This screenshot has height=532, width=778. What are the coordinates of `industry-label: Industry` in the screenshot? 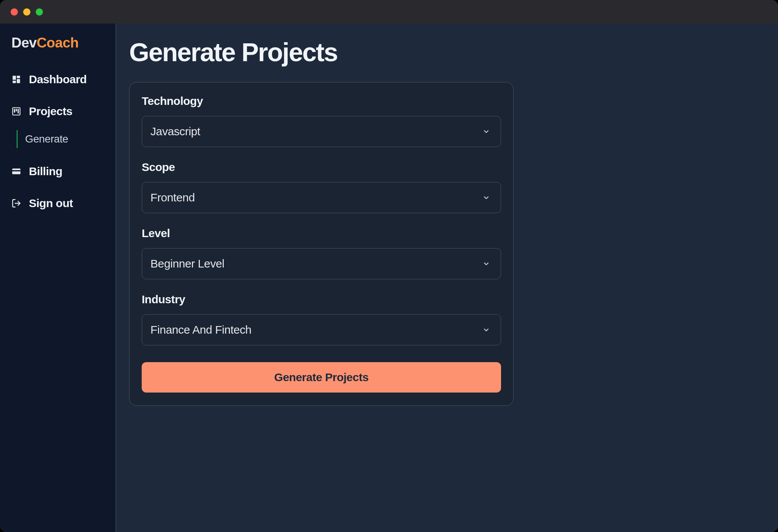 It's located at (321, 299).